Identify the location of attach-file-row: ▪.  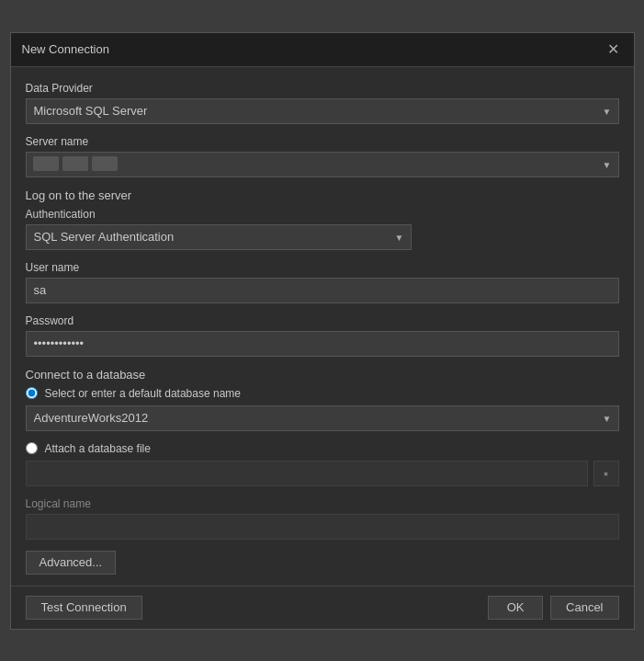
(322, 473).